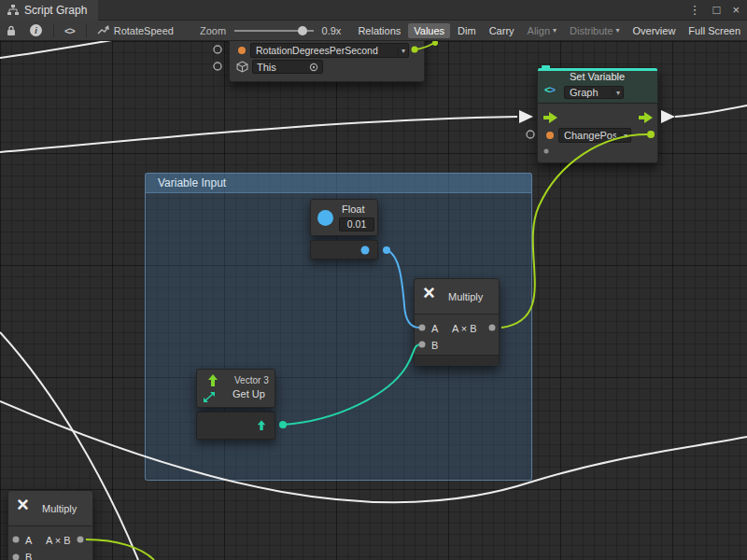 This screenshot has width=747, height=560. What do you see at coordinates (252, 381) in the screenshot?
I see `node-type-label: Vector 3` at bounding box center [252, 381].